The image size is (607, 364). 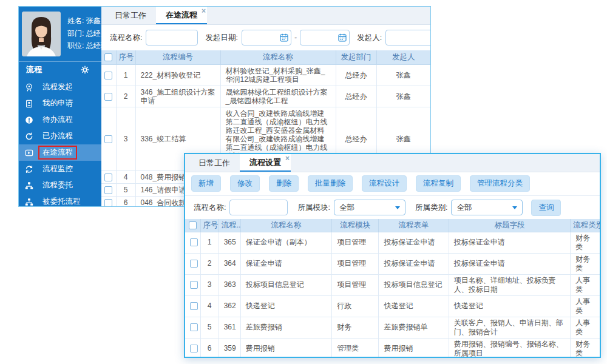 What do you see at coordinates (229, 226) in the screenshot?
I see `column-header: 流程...` at bounding box center [229, 226].